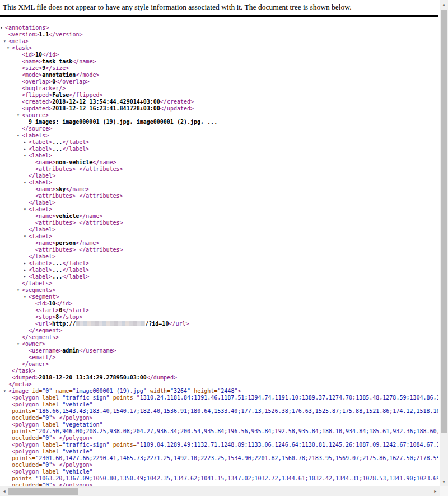 The image size is (448, 496). What do you see at coordinates (220, 35) in the screenshot?
I see `xml-line: <version>1.1</version>` at bounding box center [220, 35].